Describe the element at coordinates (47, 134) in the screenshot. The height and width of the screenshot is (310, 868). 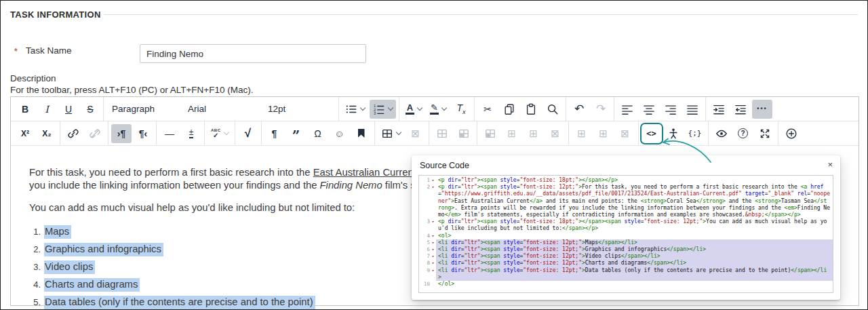
I see `subscript-button: X₂` at that location.